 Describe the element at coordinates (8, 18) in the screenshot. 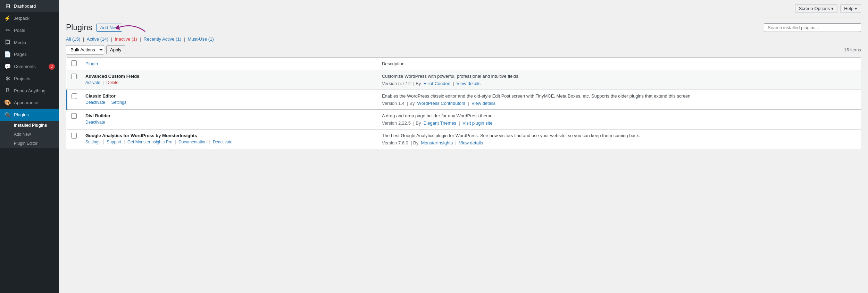

I see `jetpack-icon: ⚡` at that location.